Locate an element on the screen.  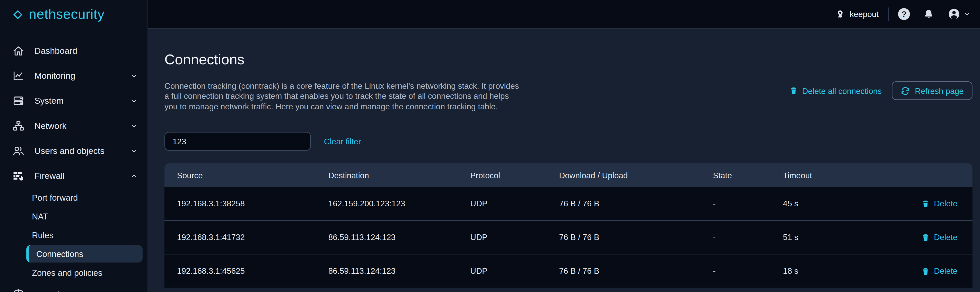
avatar-icon is located at coordinates (954, 14).